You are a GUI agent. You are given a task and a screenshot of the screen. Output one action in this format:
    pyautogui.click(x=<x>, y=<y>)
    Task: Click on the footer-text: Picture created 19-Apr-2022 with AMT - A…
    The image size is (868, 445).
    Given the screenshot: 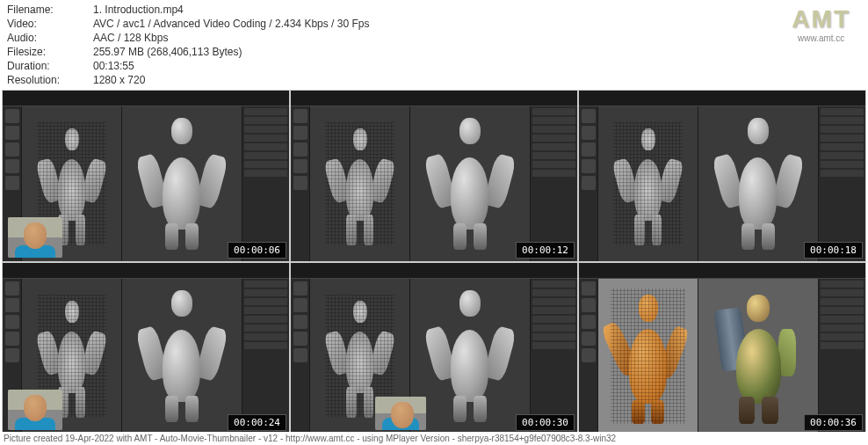 What is the action you would take?
    pyautogui.click(x=434, y=438)
    